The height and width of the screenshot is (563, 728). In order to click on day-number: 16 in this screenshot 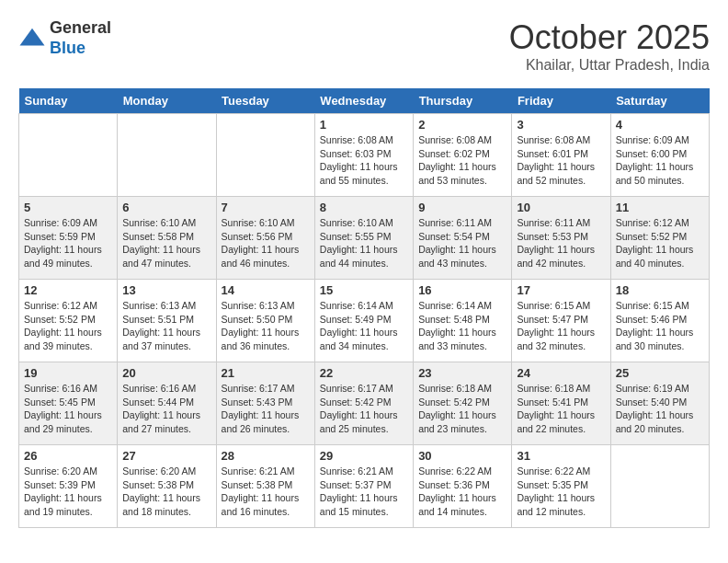, I will do `click(462, 291)`.